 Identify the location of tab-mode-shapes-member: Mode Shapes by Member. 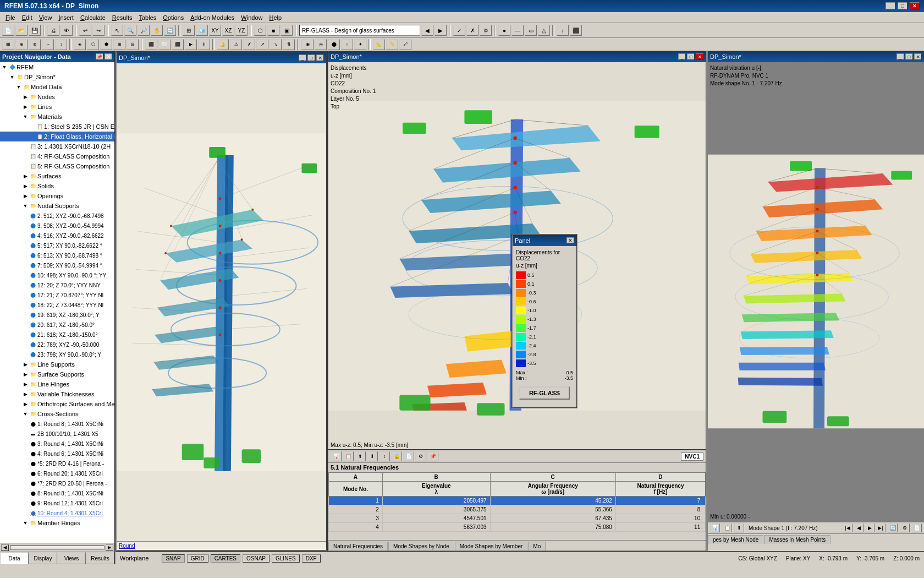
(492, 546).